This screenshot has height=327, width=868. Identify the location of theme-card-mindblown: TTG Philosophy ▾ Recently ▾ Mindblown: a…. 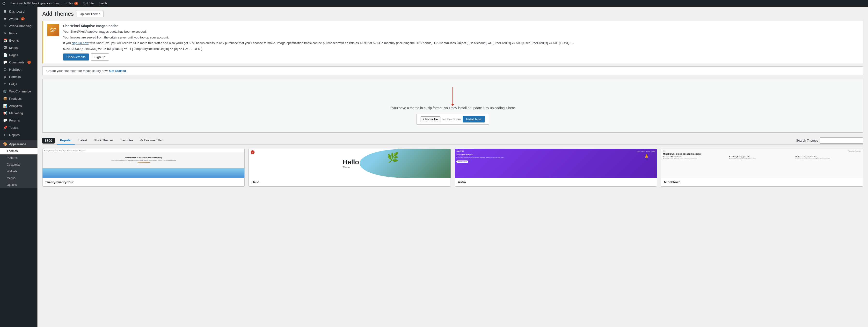
(762, 167).